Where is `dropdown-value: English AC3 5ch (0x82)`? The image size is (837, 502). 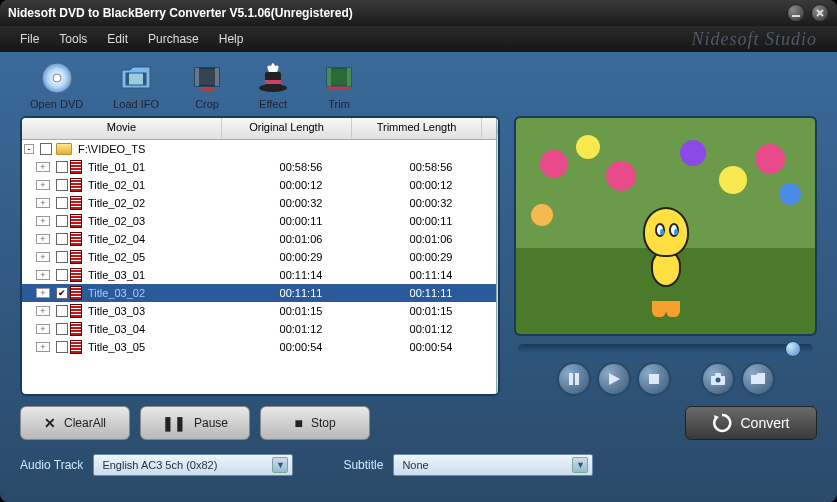 dropdown-value: English AC3 5ch (0x82) is located at coordinates (160, 465).